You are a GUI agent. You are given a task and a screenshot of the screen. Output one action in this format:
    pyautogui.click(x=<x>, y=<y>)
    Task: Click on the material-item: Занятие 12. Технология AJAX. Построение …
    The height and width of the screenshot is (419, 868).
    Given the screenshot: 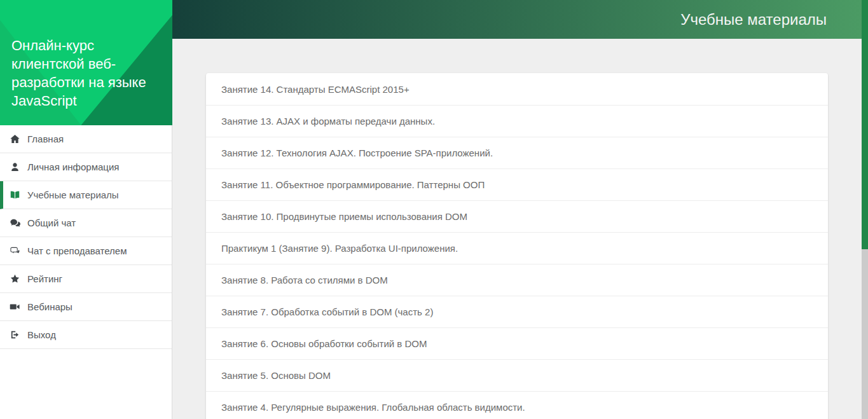 What is the action you would take?
    pyautogui.click(x=517, y=153)
    